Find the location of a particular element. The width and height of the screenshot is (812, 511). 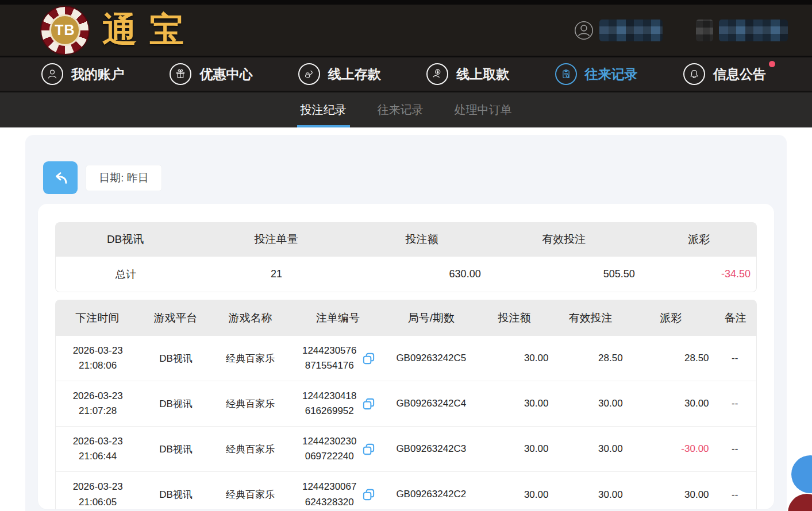

cell-bet-id: 1244230067624328320 is located at coordinates (338, 494).